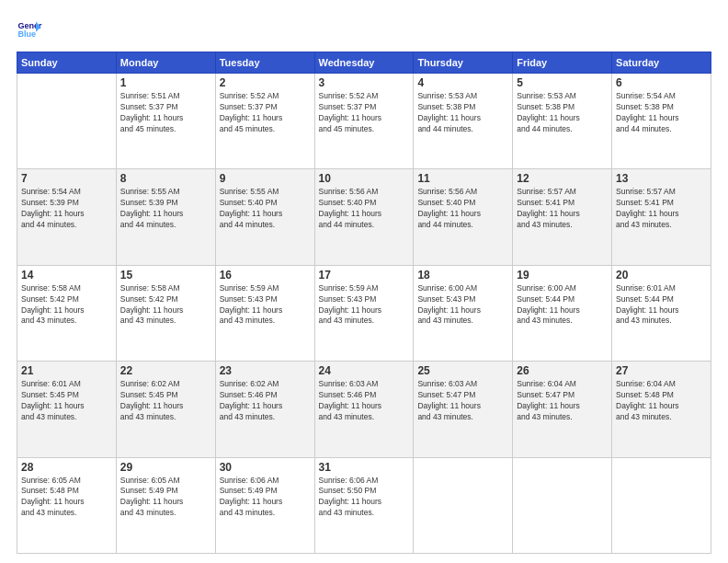  What do you see at coordinates (662, 217) in the screenshot?
I see `calendar-cell: 13Sunrise: 5:57 AM Sunset: 5:41 PM Dayli…` at bounding box center [662, 217].